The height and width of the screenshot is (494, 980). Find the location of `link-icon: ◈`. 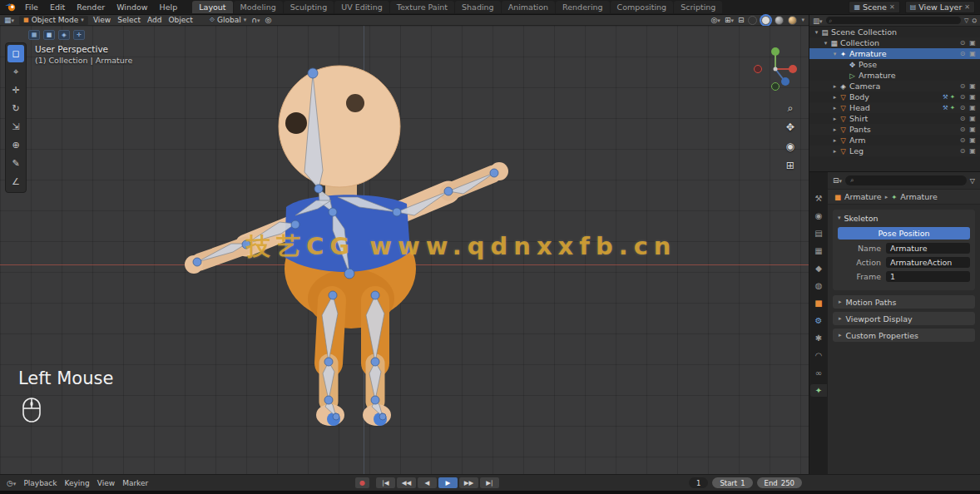

link-icon: ◈ is located at coordinates (64, 35).